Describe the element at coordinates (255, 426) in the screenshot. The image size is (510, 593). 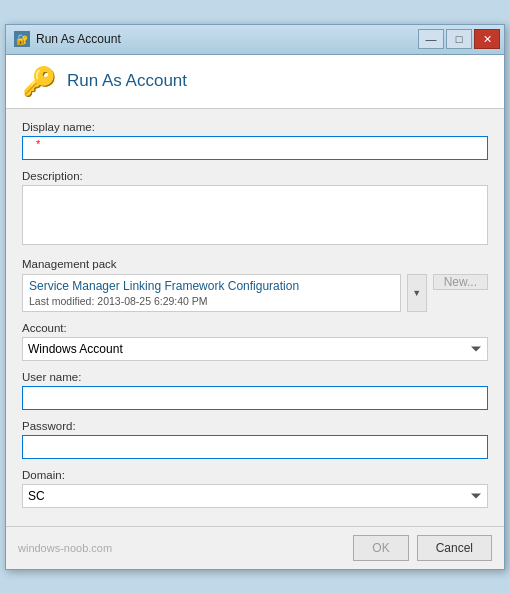
I see `password-label: Password:` at that location.